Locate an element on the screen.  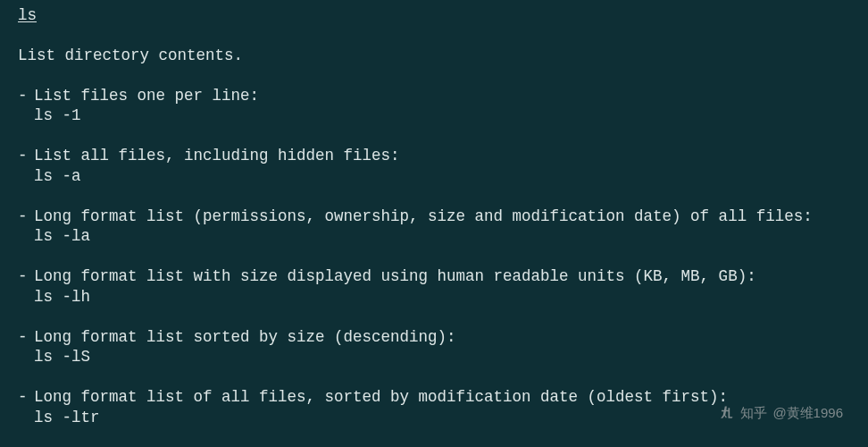
watermark: 知乎 @黄维1996 is located at coordinates (780, 413).